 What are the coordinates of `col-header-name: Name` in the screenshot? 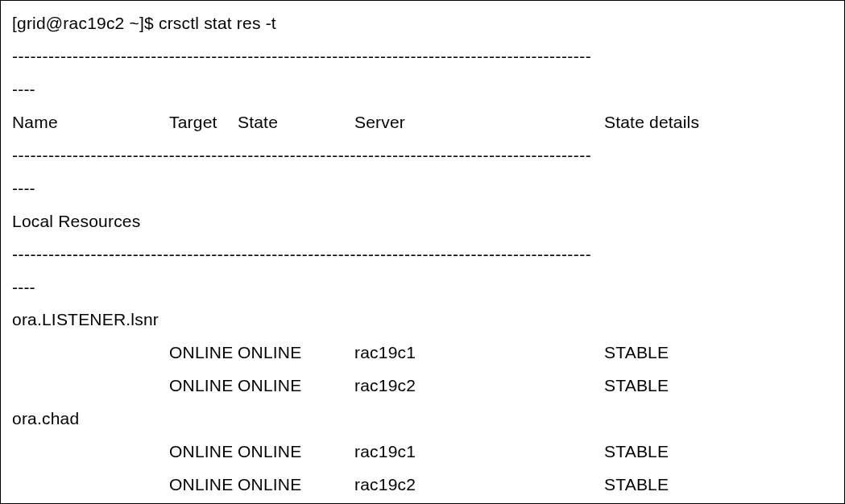 It's located at (90, 122).